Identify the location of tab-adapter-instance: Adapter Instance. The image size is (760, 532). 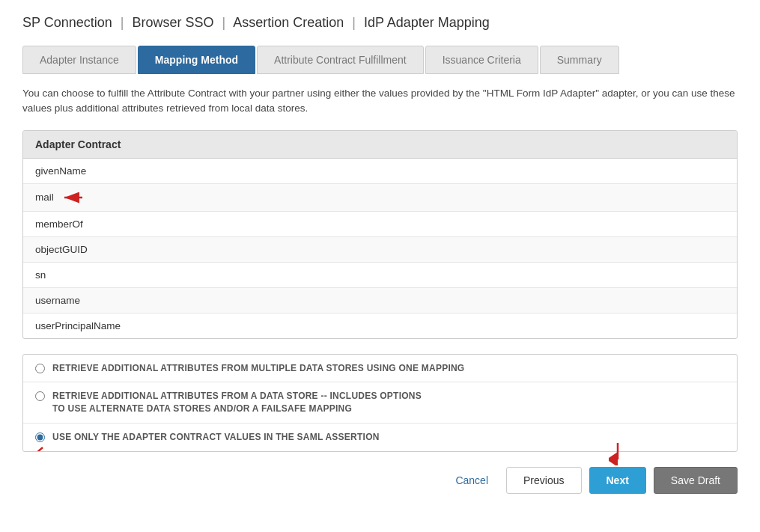
(79, 60).